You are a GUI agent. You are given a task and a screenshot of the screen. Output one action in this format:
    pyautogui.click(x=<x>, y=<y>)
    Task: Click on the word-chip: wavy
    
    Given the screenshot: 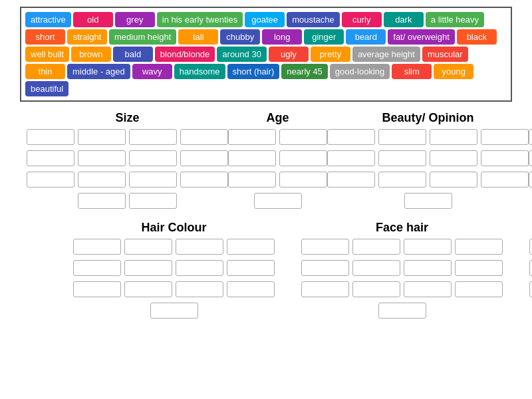 What is the action you would take?
    pyautogui.click(x=152, y=72)
    